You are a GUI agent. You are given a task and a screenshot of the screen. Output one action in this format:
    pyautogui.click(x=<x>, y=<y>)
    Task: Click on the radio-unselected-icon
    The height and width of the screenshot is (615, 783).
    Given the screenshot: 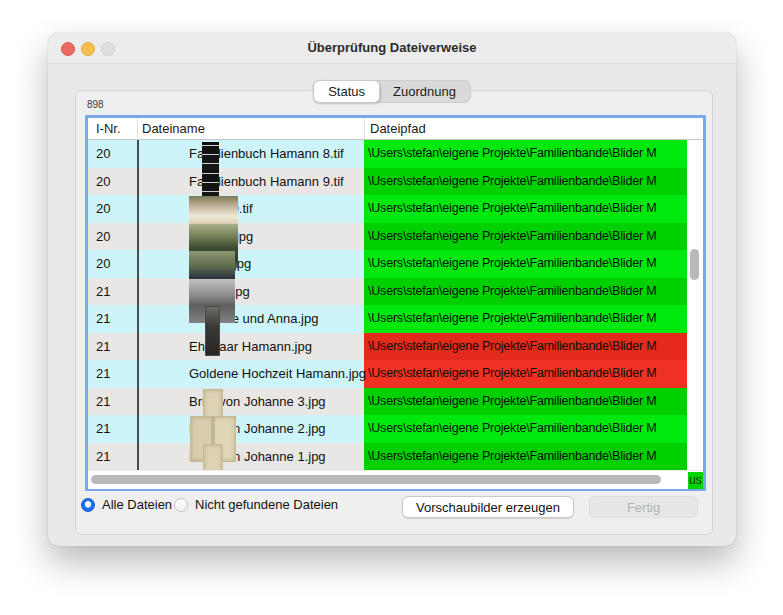 What is the action you would take?
    pyautogui.click(x=181, y=505)
    